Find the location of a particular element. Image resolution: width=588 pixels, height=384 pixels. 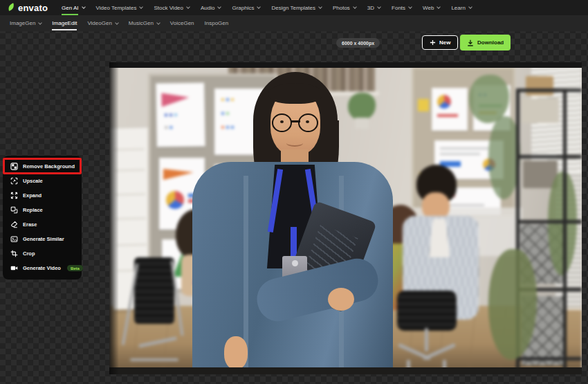

photo-top-edge is located at coordinates (346, 65).